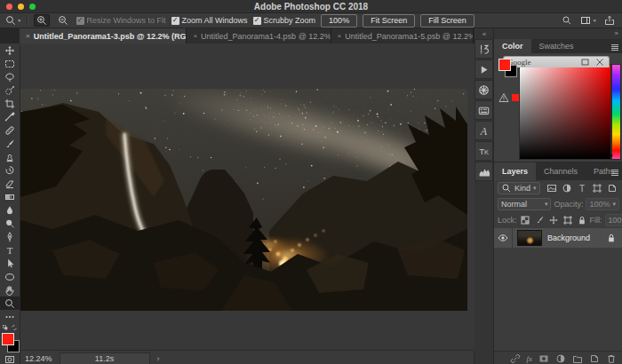 This screenshot has width=622, height=364. What do you see at coordinates (483, 34) in the screenshot?
I see `collapse-dock-button: «` at bounding box center [483, 34].